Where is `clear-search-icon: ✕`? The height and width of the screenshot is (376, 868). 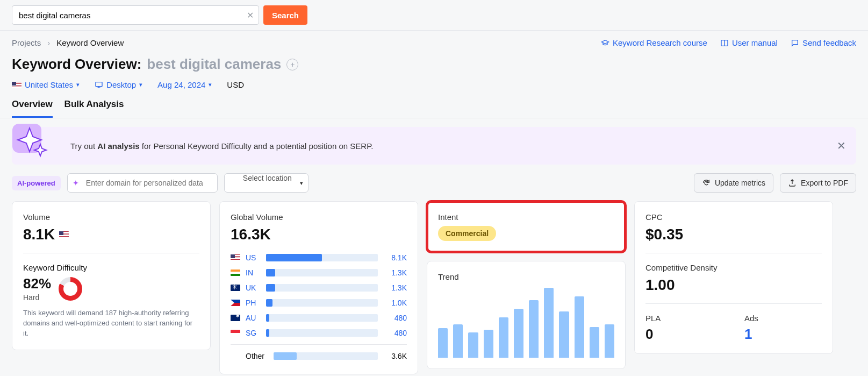
clear-search-icon: ✕ is located at coordinates (250, 15).